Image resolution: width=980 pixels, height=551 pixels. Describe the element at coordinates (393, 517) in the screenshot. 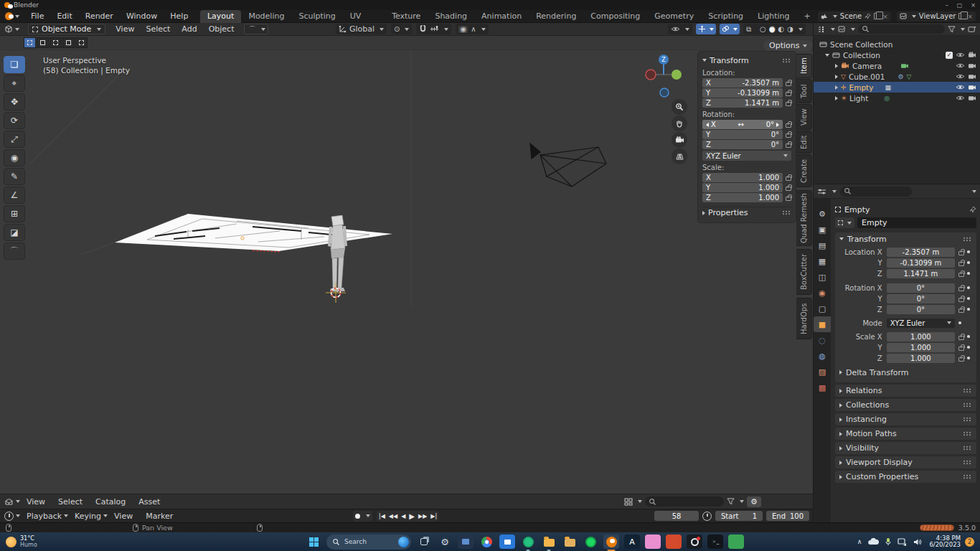

I see `prev-keyframe-button: ◀◀` at that location.